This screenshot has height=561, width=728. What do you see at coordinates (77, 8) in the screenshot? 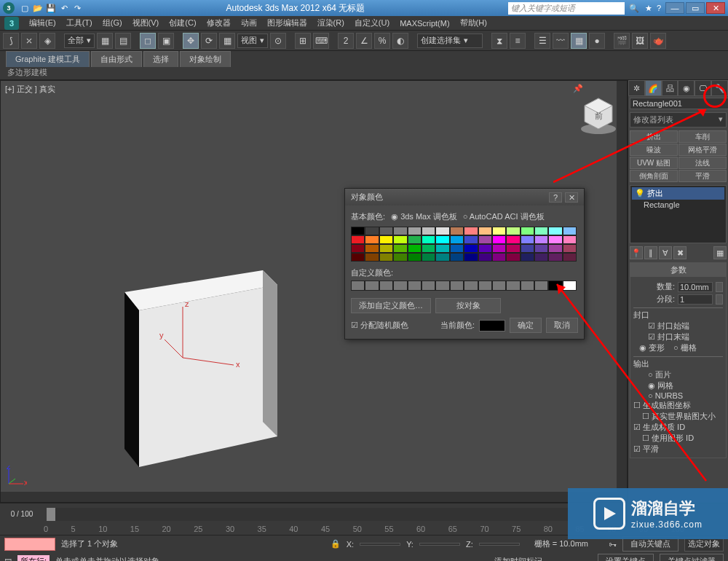
I see `qat-redo-icon: ↷` at bounding box center [77, 8].